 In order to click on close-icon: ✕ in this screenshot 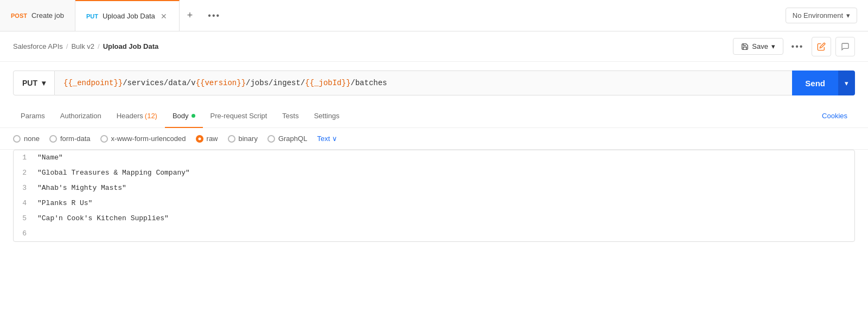, I will do `click(164, 16)`.